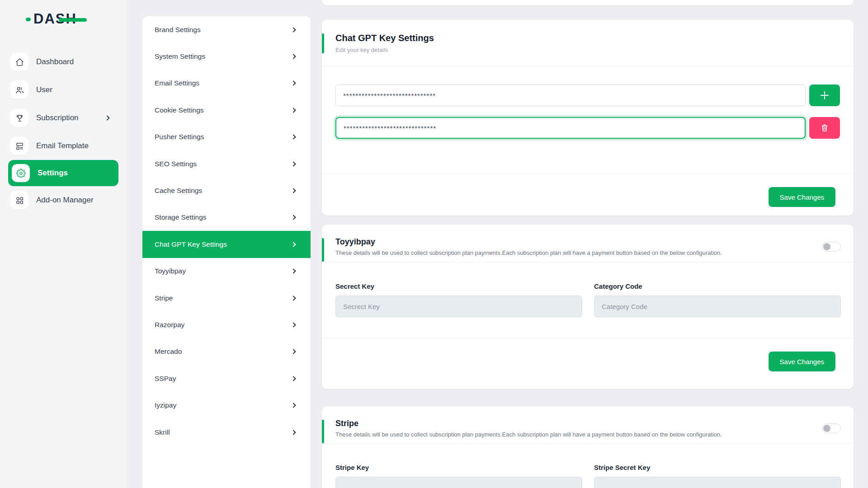 Image resolution: width=868 pixels, height=488 pixels. I want to click on settings-menu-item: Brand Settings, so click(226, 30).